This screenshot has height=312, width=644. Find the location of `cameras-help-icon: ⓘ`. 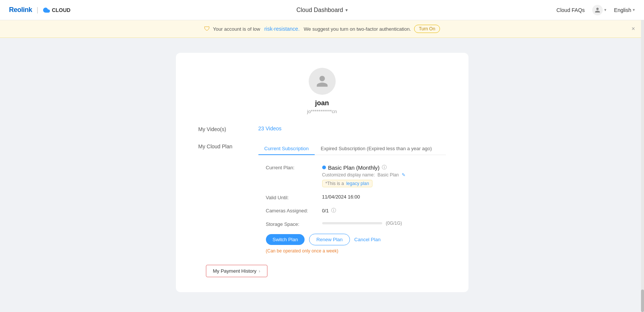

cameras-help-icon: ⓘ is located at coordinates (334, 210).